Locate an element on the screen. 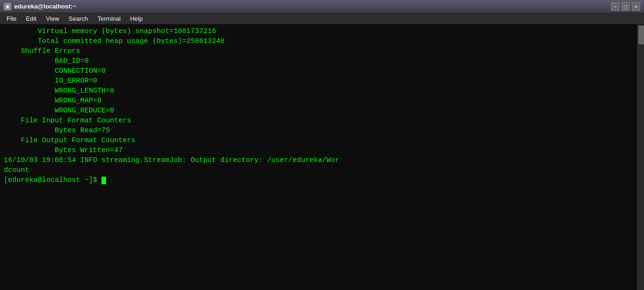 The height and width of the screenshot is (290, 644). scrollbar-thumb is located at coordinates (641, 35).